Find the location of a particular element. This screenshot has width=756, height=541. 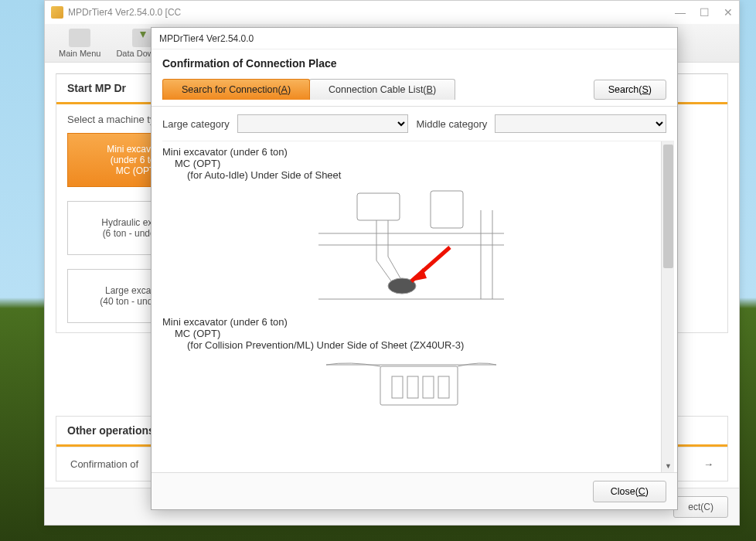

close-window-button: ✕ is located at coordinates (728, 12).